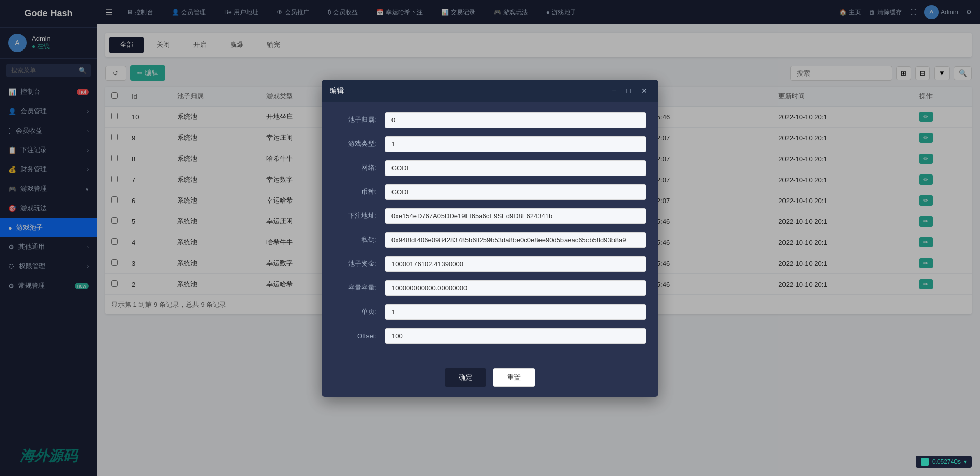 The width and height of the screenshot is (980, 476). What do you see at coordinates (490, 288) in the screenshot?
I see `form-row-capacity: 容量容量:` at bounding box center [490, 288].